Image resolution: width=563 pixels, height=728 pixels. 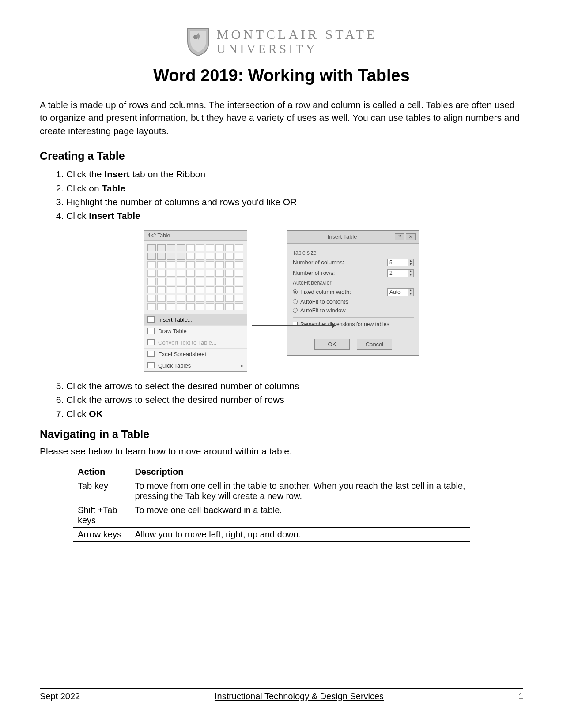 What do you see at coordinates (282, 42) in the screenshot?
I see `university-logo: MONTCLAIR STATE UNIVERSITY` at bounding box center [282, 42].